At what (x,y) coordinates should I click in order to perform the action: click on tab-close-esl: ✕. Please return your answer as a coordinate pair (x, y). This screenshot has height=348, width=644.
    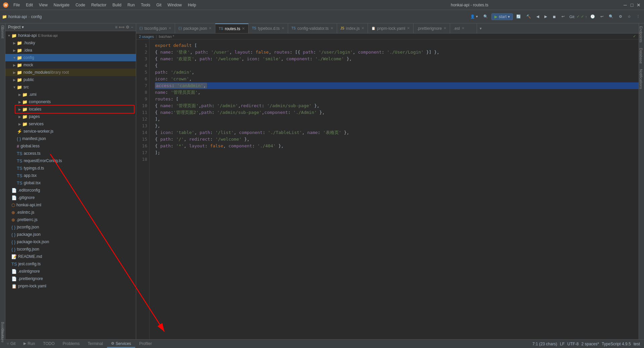
    Looking at the image, I should click on (463, 28).